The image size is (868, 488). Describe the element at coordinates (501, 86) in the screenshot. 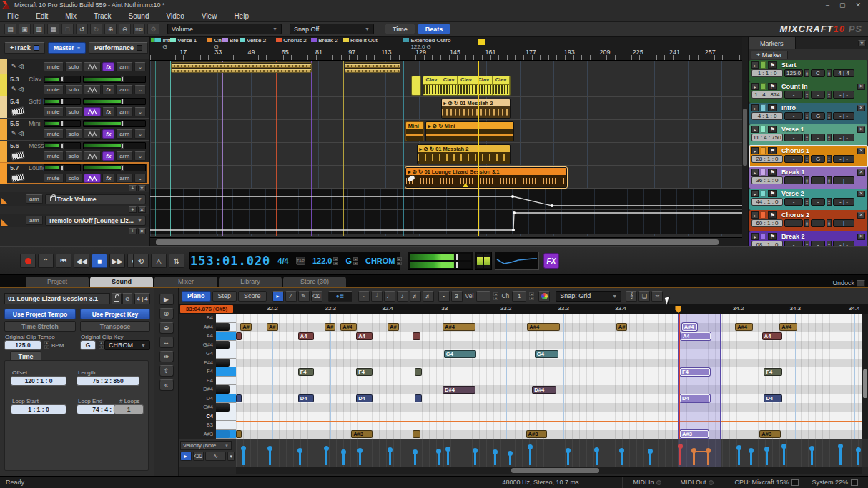

I see `clav-clip-cell: Clav` at that location.